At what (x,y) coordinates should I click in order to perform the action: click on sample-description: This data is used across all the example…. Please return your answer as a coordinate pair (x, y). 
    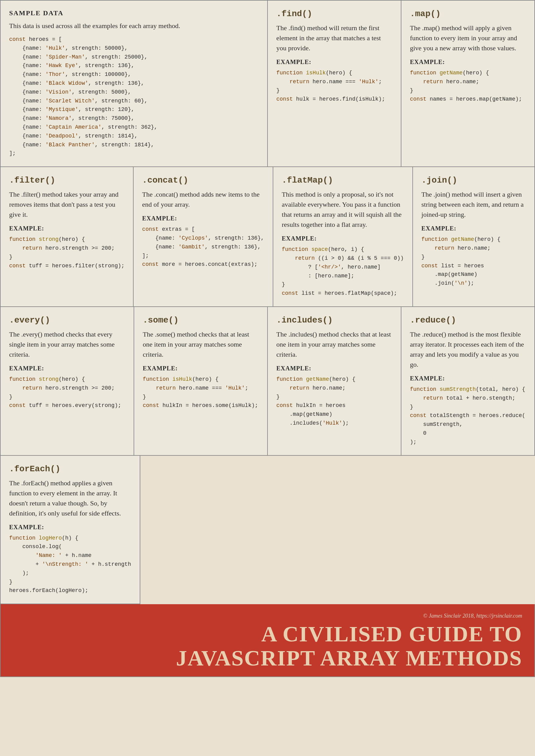
    Looking at the image, I should click on (134, 26).